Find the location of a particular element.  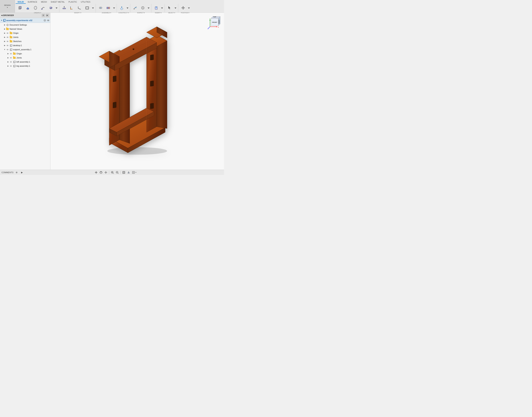

bottom-pan-button is located at coordinates (106, 172).